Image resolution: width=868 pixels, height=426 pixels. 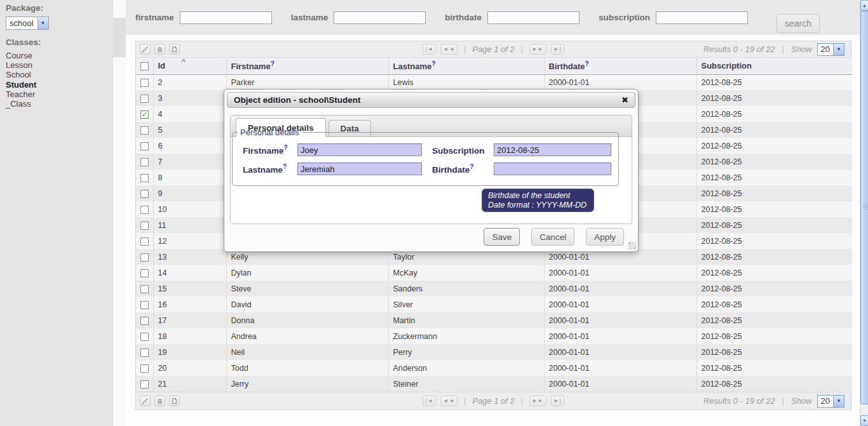 What do you see at coordinates (466, 352) in the screenshot?
I see `cell-lastname: Perry` at bounding box center [466, 352].